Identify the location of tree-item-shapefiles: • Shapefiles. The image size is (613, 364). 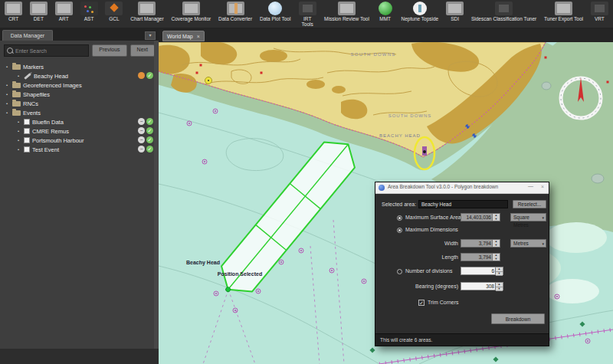
(80, 94).